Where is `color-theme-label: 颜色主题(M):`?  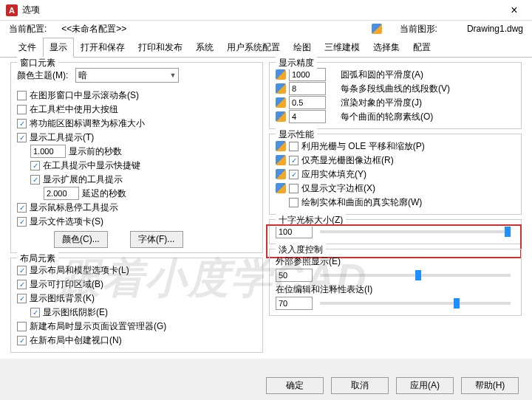
color-theme-label: 颜色主题(M): is located at coordinates (43, 75).